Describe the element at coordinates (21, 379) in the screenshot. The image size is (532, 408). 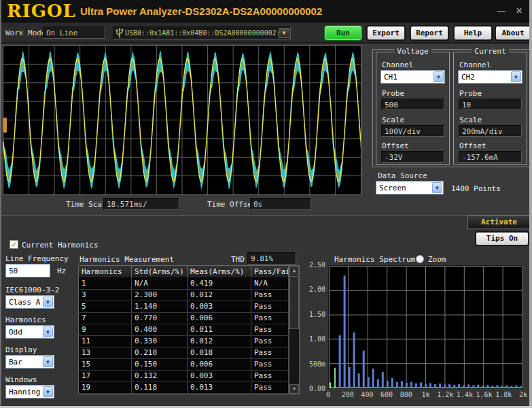
I see `windows-label: Windows` at that location.